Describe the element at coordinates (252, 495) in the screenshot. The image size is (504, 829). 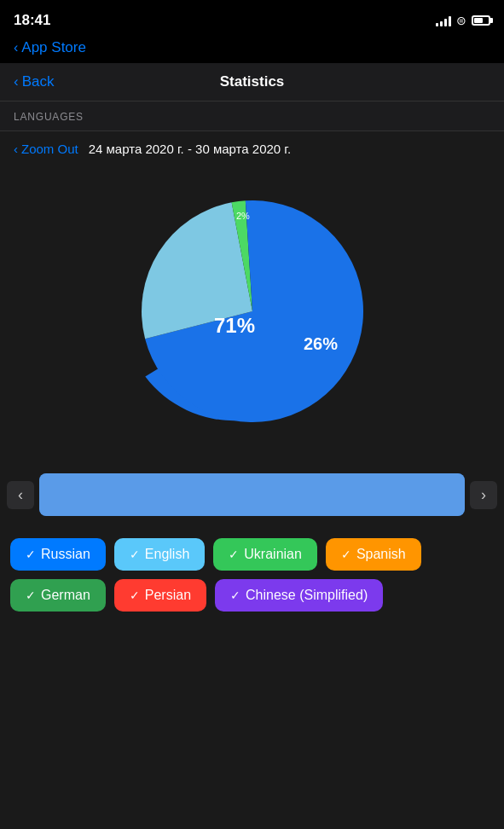
I see `timeline-scroll` at that location.